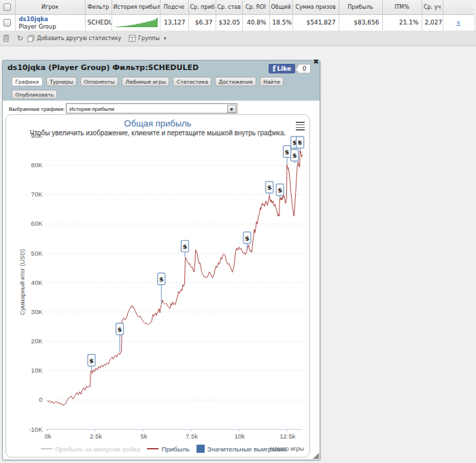  Describe the element at coordinates (316, 61) in the screenshot. I see `panel-close-icon: ✖` at that location.